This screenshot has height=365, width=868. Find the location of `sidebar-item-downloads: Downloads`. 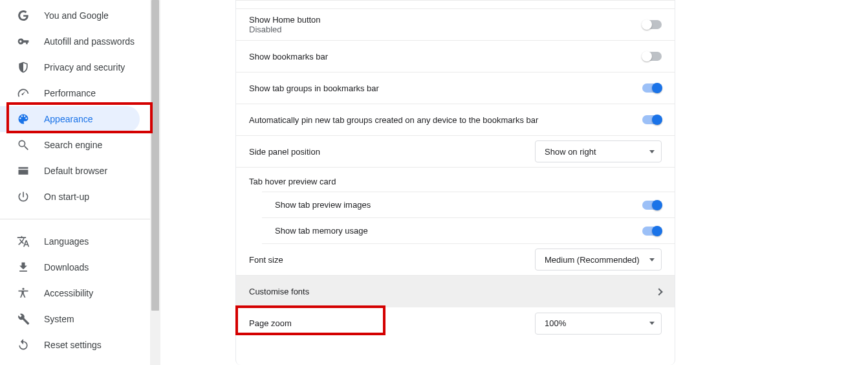

sidebar-item-downloads: Downloads is located at coordinates (75, 267).